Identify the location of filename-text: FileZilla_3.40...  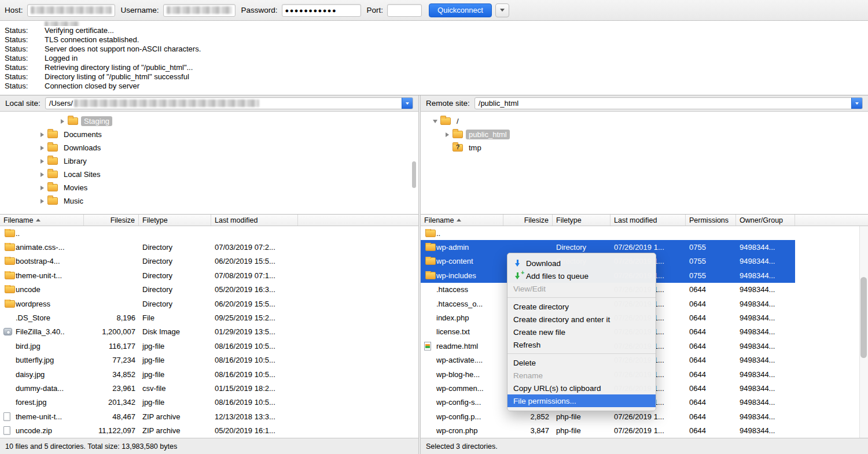
(41, 332).